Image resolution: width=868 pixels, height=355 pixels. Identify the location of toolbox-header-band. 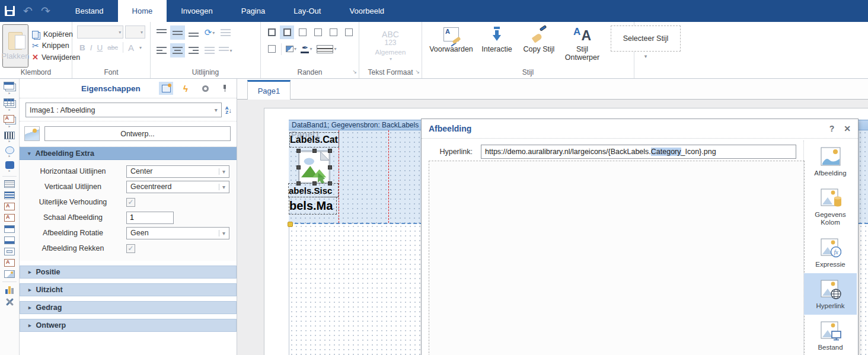
(9, 229).